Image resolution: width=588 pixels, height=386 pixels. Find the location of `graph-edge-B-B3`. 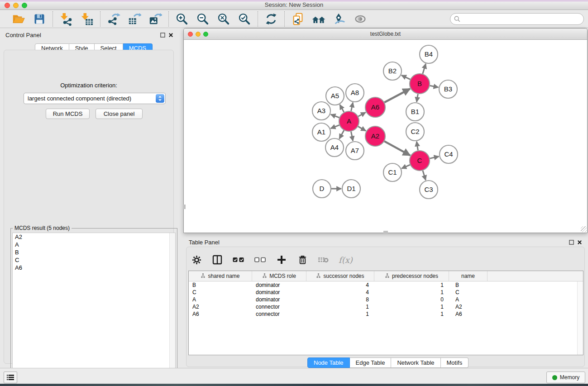

graph-edge-B-B3 is located at coordinates (435, 86).